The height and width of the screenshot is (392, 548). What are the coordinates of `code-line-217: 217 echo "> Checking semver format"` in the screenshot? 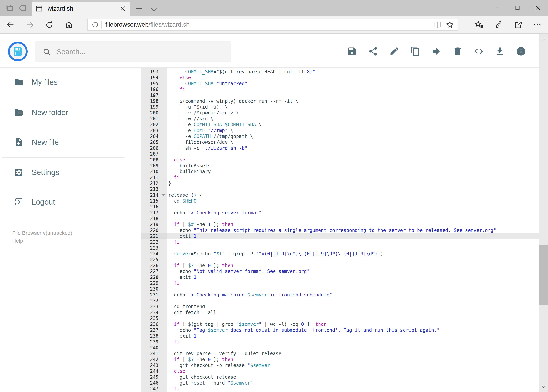 It's located at (333, 213).